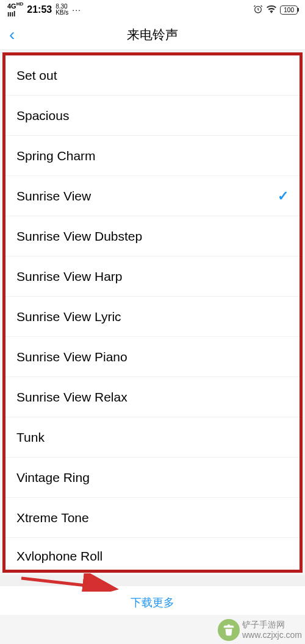  What do you see at coordinates (15, 10) in the screenshot?
I see `signal-icon: 4GHD ıııl` at bounding box center [15, 10].